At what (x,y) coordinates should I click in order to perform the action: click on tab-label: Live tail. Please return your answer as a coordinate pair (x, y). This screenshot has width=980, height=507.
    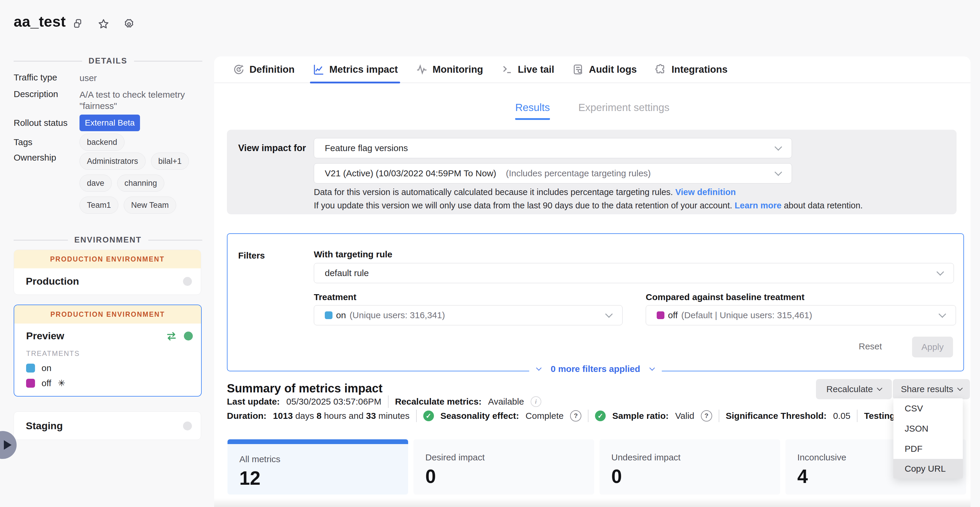
    Looking at the image, I should click on (536, 69).